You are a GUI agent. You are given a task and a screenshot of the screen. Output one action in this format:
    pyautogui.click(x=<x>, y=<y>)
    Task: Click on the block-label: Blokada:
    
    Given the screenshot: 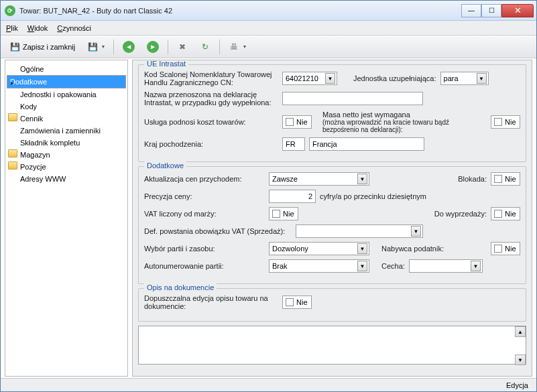 What is the action you would take?
    pyautogui.click(x=472, y=179)
    